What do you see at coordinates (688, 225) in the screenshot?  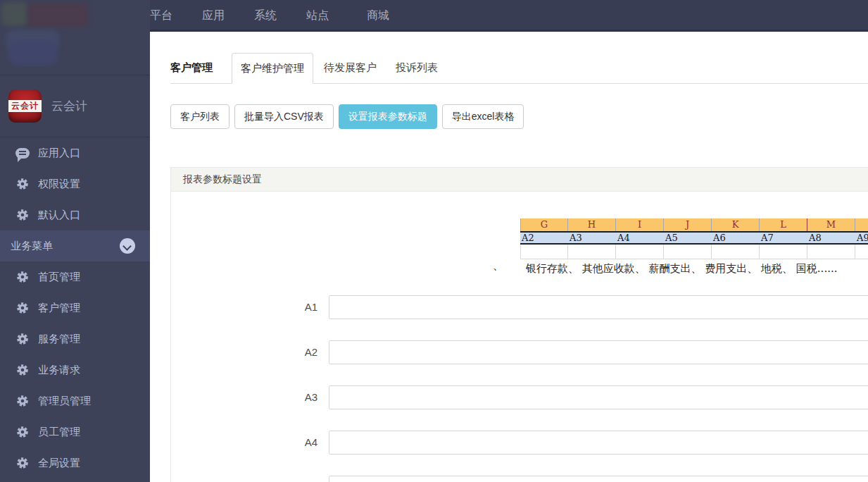 I see `excel-column-header: J` at bounding box center [688, 225].